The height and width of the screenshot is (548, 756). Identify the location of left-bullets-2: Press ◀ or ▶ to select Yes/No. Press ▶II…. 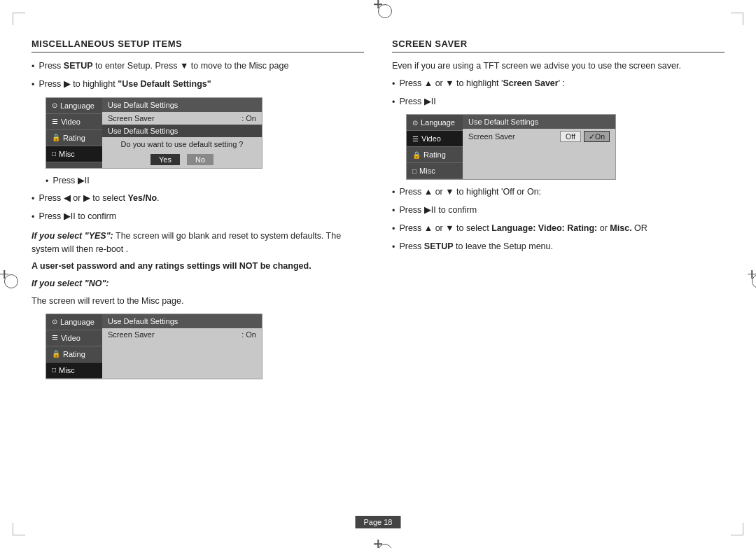
(197, 208).